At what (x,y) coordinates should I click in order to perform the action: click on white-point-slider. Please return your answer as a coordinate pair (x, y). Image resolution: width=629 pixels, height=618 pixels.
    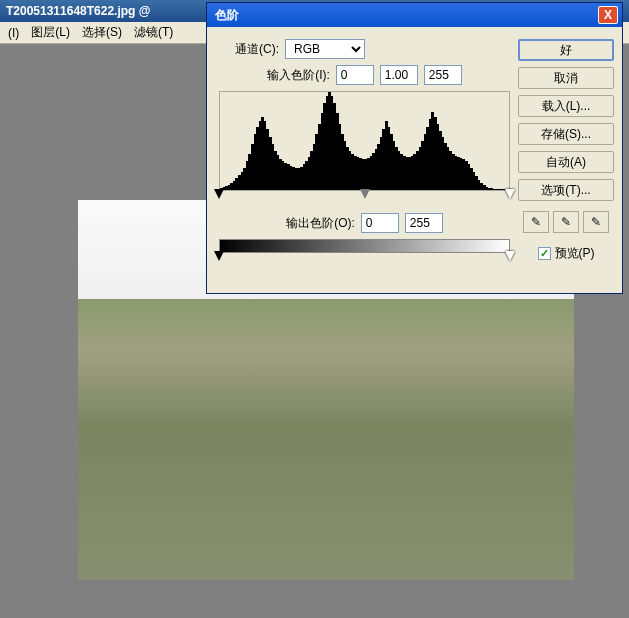
    Looking at the image, I should click on (510, 194).